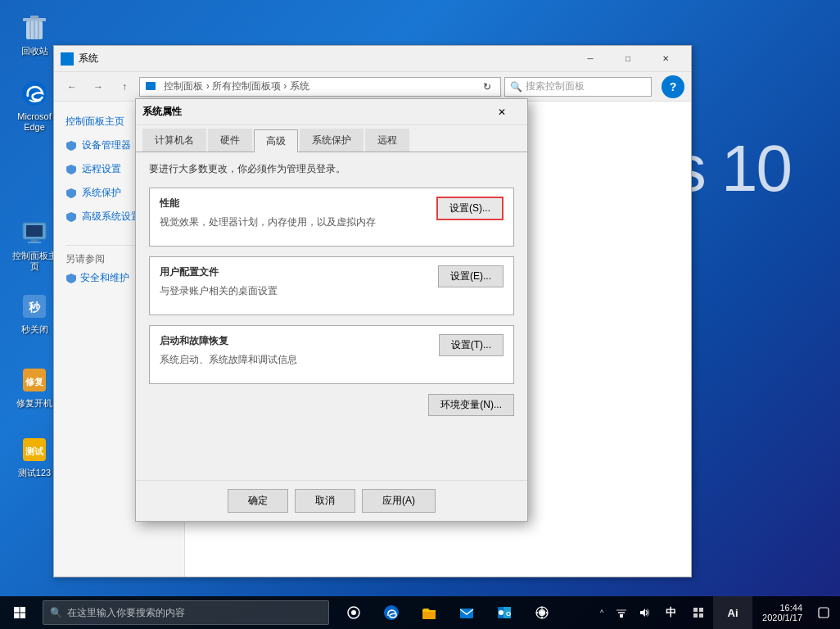 This screenshot has height=629, width=840. I want to click on taskbar-clock: 16:44 2020/1/17, so click(783, 613).